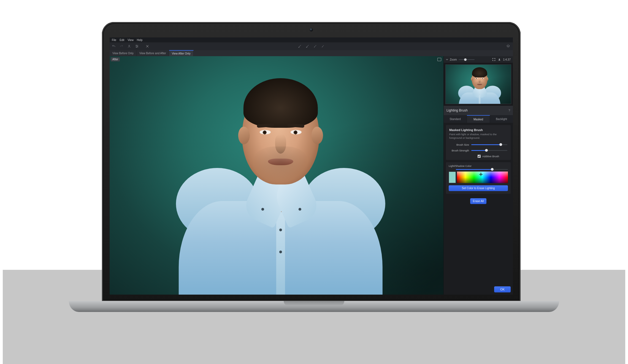  I want to click on brush-tool-3-icon, so click(315, 46).